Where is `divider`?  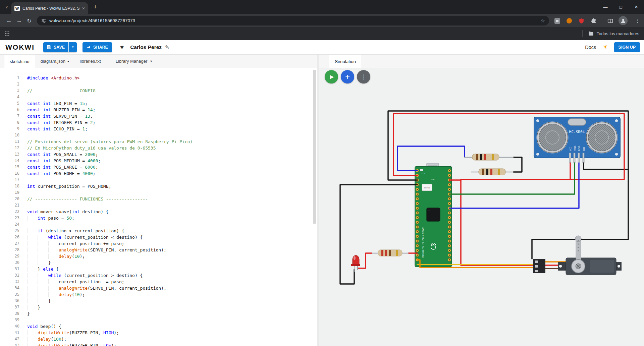 divider is located at coordinates (582, 34).